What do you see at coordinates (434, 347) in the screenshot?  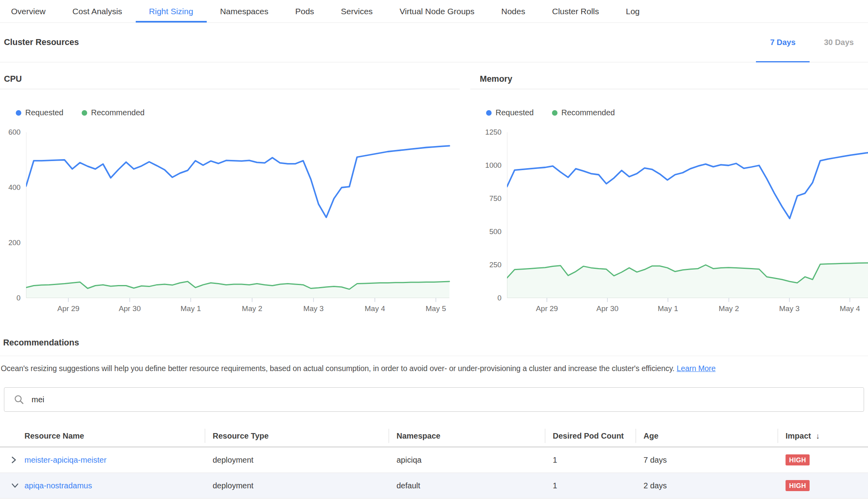 I see `recommendations-section: Recommendations Ocean's resizing suggest…` at bounding box center [434, 347].